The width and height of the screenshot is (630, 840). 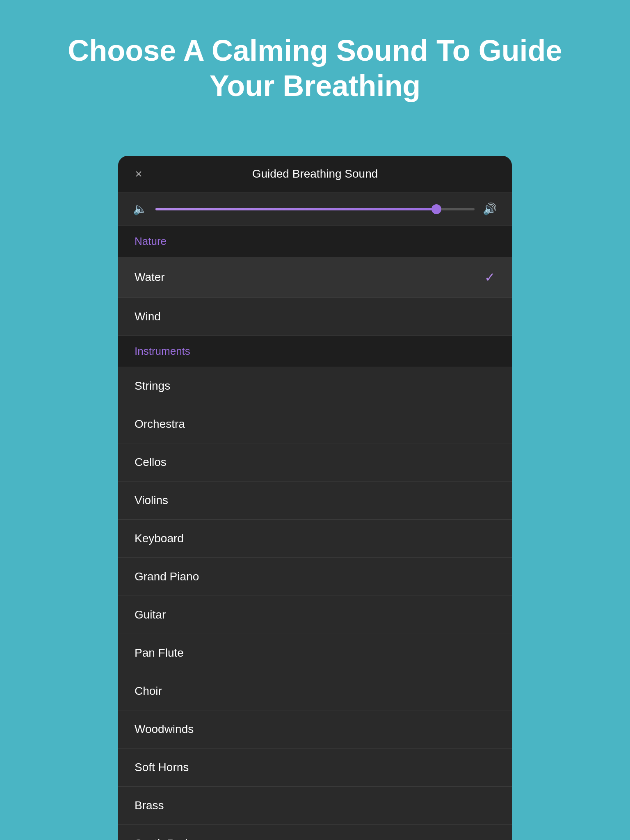 I want to click on sound-label-instruments: Instruments, so click(x=162, y=351).